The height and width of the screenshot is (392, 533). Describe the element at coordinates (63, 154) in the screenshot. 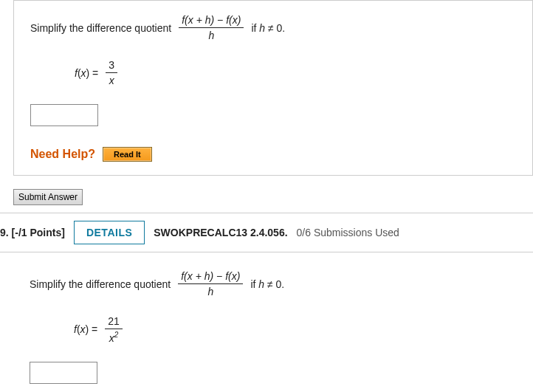

I see `need-help-label: Need Help?` at that location.